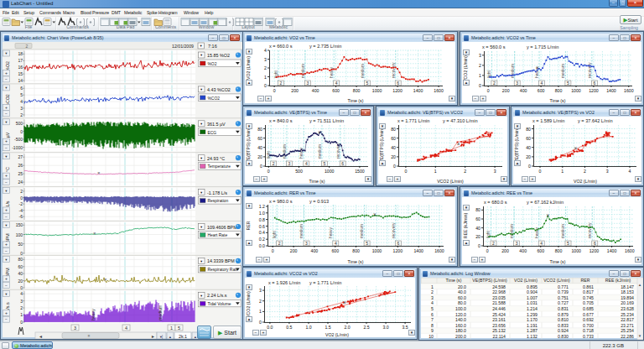 The image size is (644, 349). I want to click on svg-text: 60, so click(393, 138).